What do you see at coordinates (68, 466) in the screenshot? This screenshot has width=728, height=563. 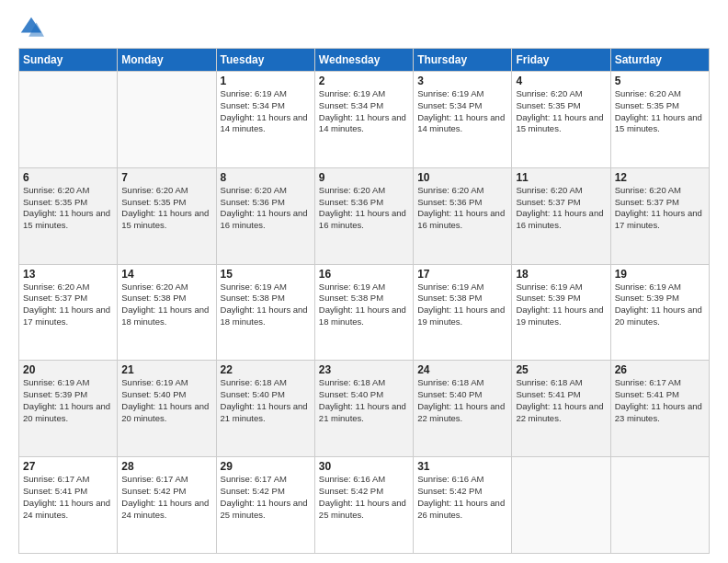 I see `day-number: 27` at bounding box center [68, 466].